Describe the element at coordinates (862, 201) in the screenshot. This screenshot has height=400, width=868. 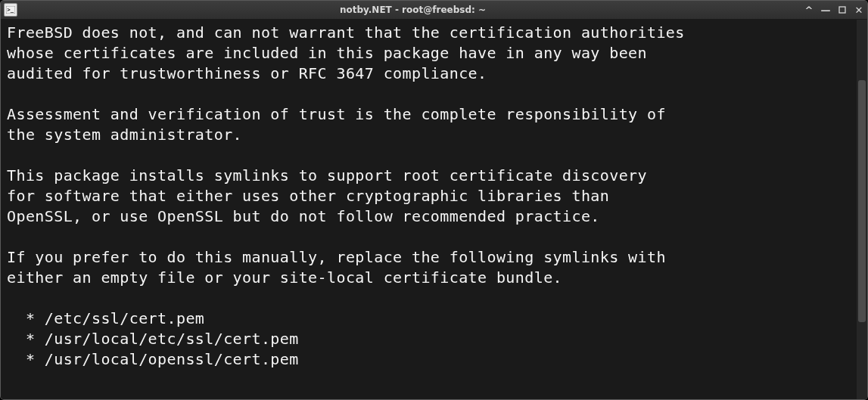
I see `scrollbar-thumb` at that location.